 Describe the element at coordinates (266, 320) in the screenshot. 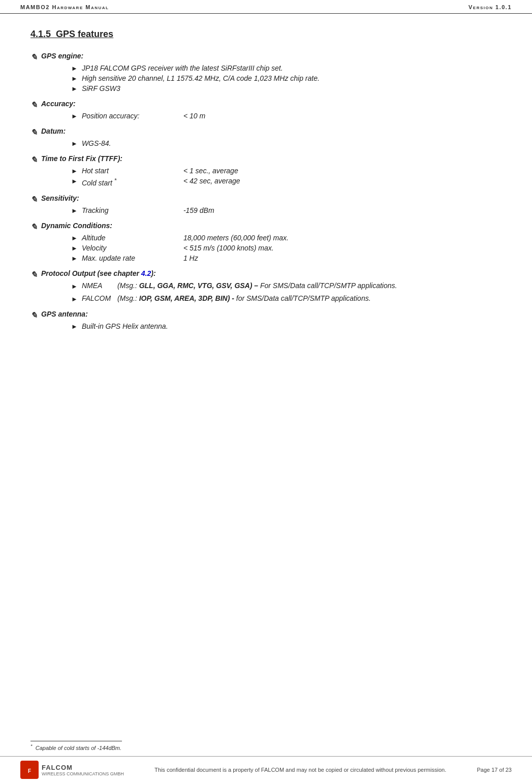

I see `feature-antenna: ✎ GPS antenna: ► Built-in GPS Helix ante…` at that location.